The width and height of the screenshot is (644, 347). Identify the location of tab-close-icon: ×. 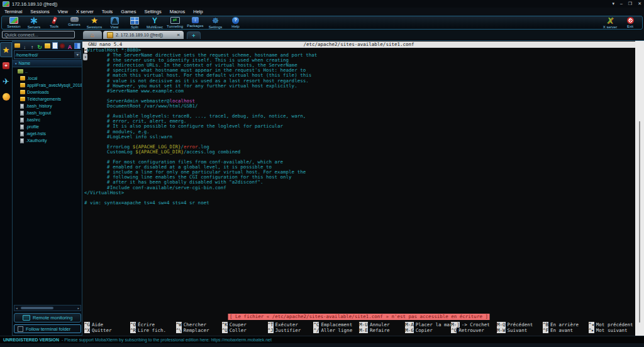
(179, 35).